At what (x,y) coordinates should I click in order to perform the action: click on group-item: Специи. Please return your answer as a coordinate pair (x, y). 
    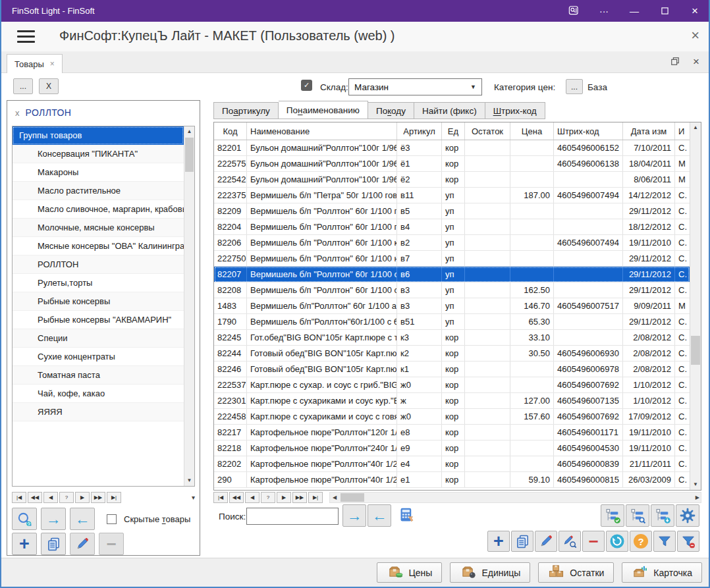
    Looking at the image, I should click on (98, 338).